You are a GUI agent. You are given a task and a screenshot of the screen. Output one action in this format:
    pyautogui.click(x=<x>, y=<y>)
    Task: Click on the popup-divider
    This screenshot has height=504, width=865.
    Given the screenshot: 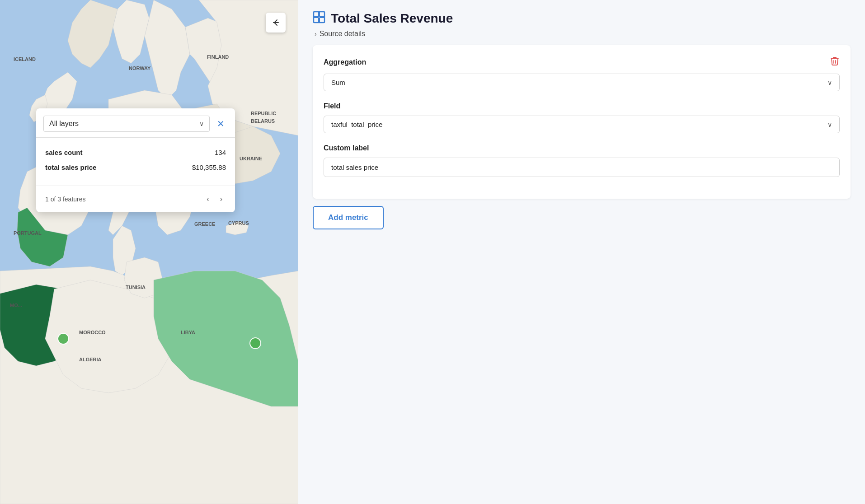 What is the action you would take?
    pyautogui.click(x=136, y=186)
    